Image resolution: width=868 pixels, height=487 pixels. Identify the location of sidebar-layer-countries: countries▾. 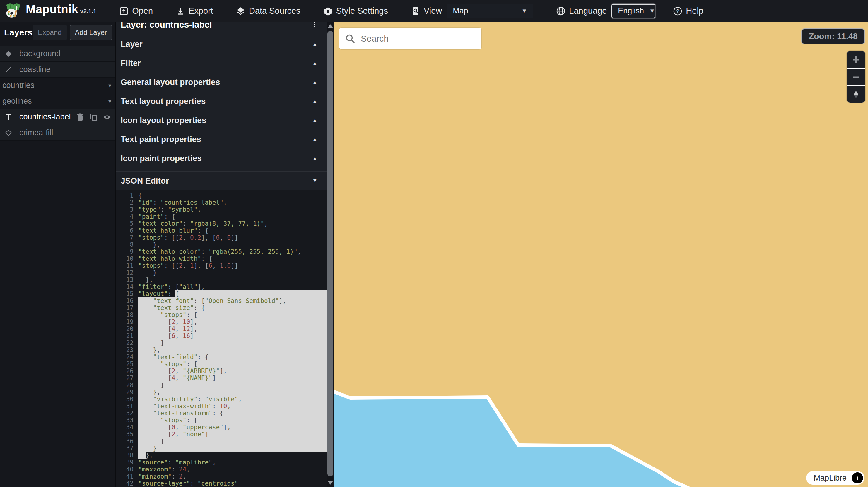
(58, 86).